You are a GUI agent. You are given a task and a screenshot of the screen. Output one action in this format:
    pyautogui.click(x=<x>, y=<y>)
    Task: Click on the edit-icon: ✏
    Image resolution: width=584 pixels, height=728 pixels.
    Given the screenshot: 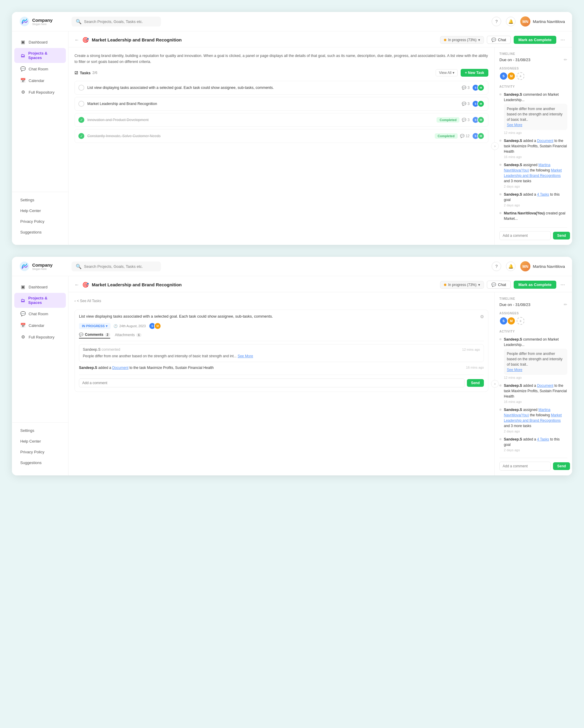 What is the action you would take?
    pyautogui.click(x=565, y=60)
    